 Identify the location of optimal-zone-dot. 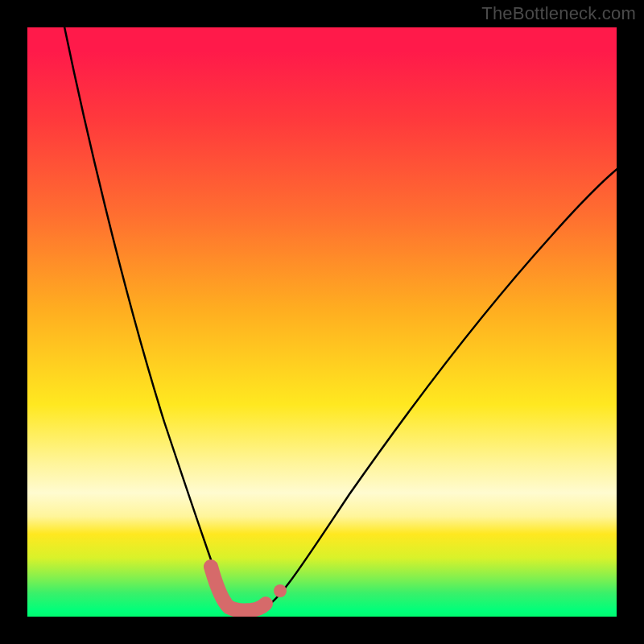
(280, 591).